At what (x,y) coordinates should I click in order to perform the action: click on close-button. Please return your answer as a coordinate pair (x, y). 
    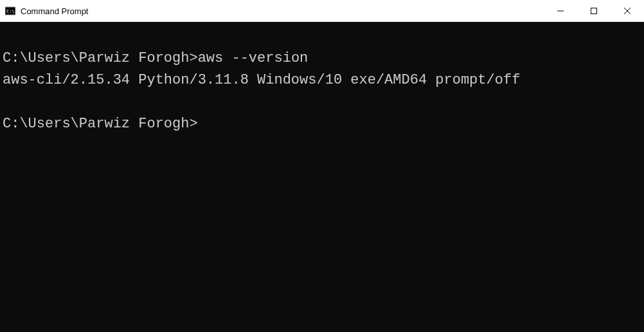
    Looking at the image, I should click on (627, 11).